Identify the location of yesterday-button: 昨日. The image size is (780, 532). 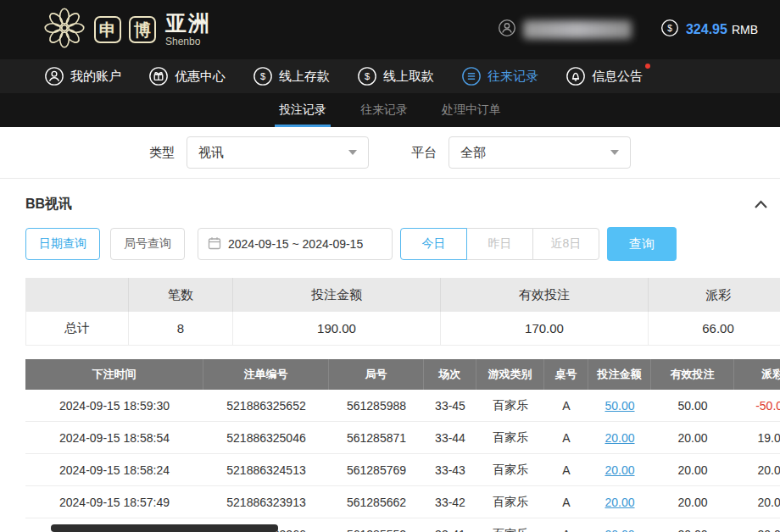
(500, 244).